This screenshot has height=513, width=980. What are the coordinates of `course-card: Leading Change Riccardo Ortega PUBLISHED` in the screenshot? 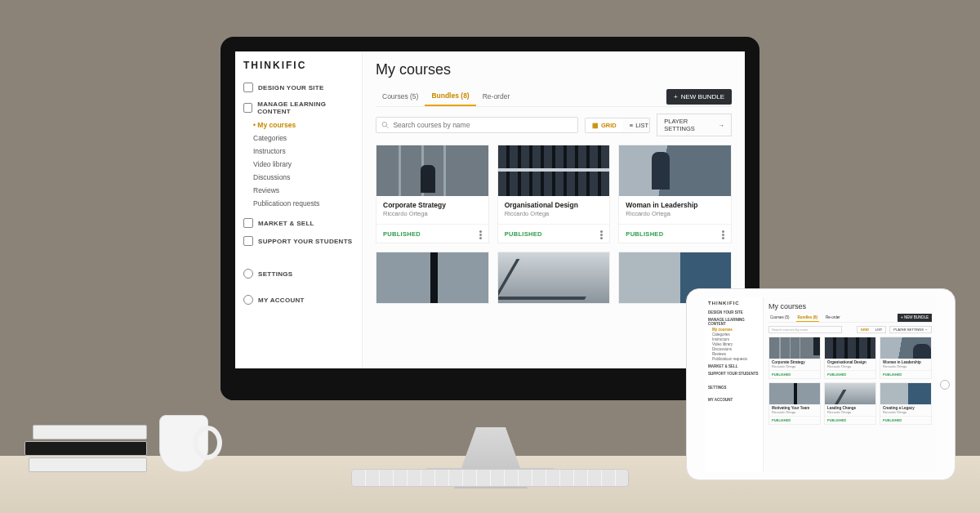 It's located at (850, 404).